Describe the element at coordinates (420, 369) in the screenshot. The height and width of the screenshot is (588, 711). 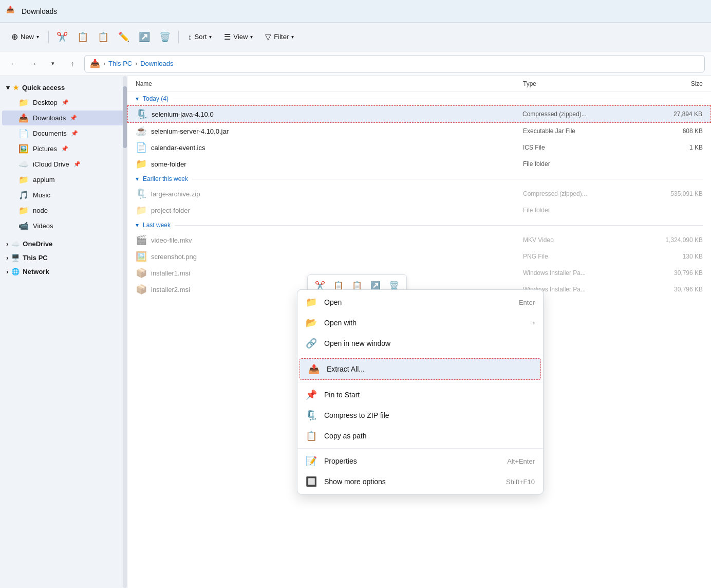
I see `context-menu-extract: 📤 Extract All...` at that location.